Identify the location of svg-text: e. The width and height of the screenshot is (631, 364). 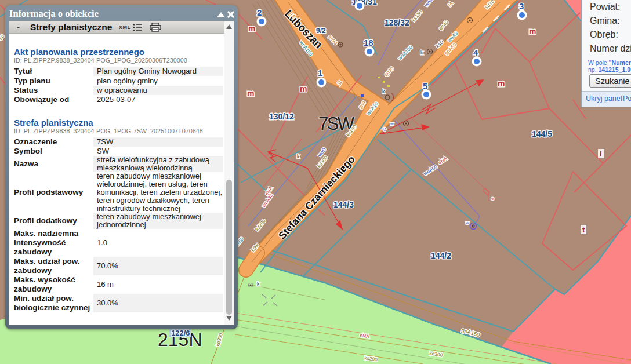
(493, 198).